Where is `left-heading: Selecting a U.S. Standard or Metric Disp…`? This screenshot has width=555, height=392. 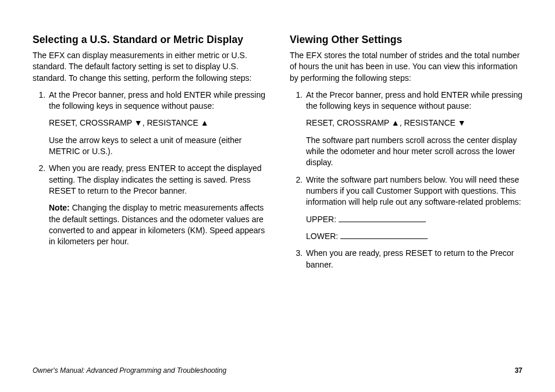
left-heading: Selecting a U.S. Standard or Metric Disp… is located at coordinates (149, 40).